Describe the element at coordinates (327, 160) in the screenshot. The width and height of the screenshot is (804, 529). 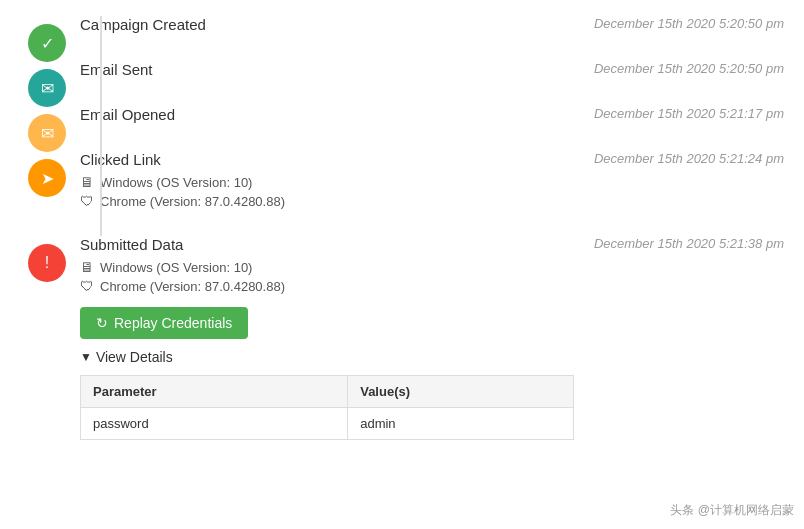
I see `clicked-link-title: Clicked Link` at that location.